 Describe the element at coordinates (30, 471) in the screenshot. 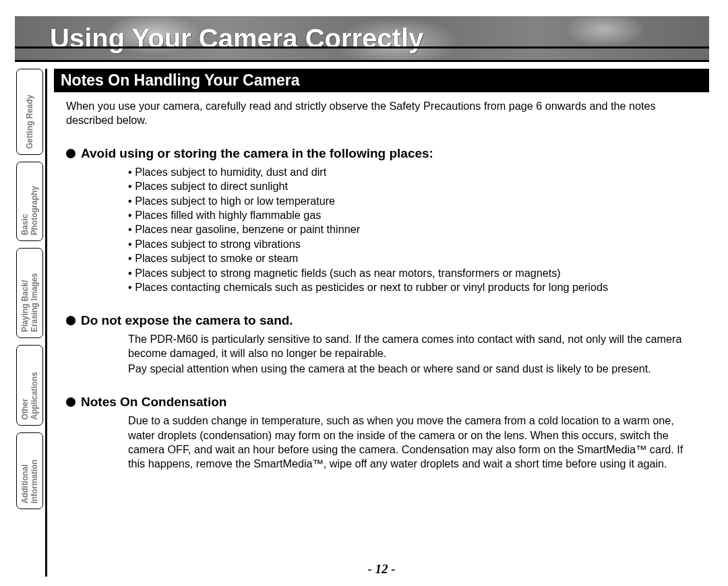

I see `tab-additional-information: Additional Information` at that location.